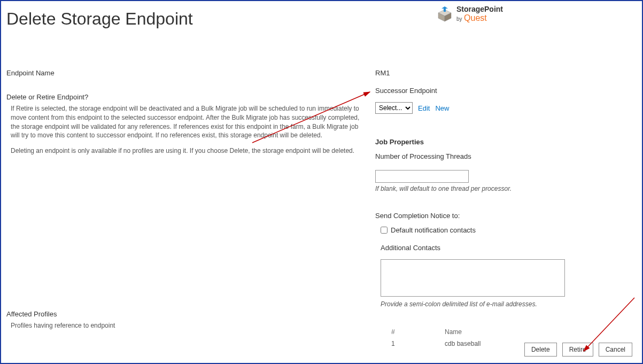  What do you see at coordinates (188, 151) in the screenshot?
I see `delete-help-text: Deleting an endpoint is only available i…` at bounding box center [188, 151].